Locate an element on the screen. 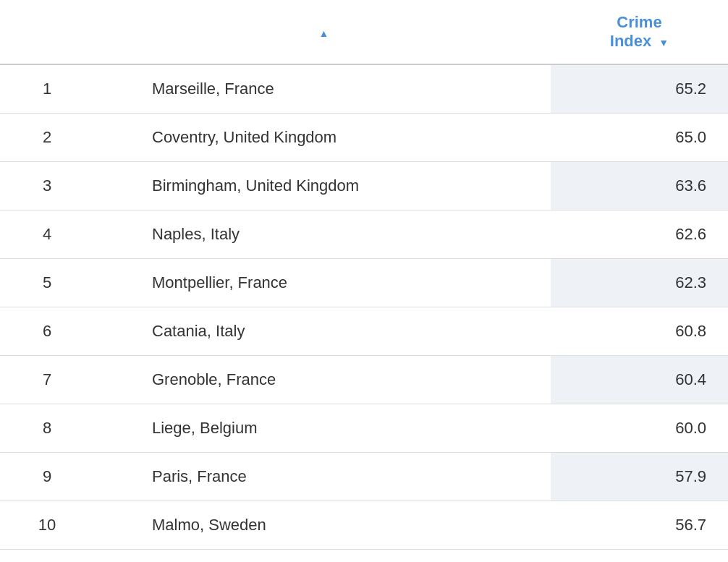  city-sort-icon: ▲ is located at coordinates (324, 33).